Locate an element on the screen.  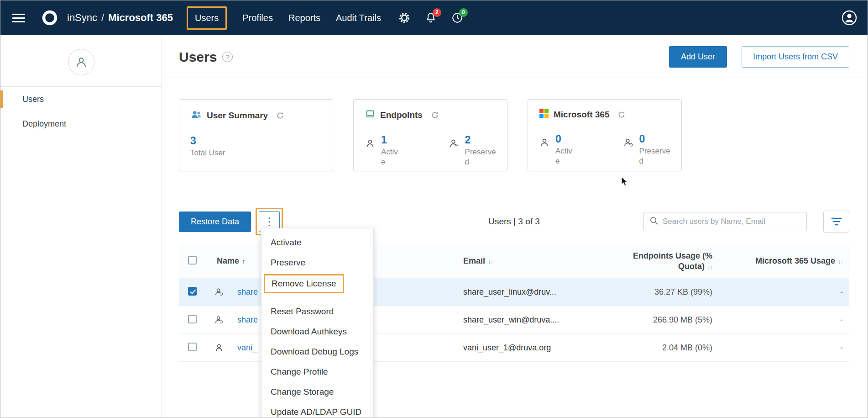
endpoints-usage-value: 2.04 MB (0%) is located at coordinates (666, 348).